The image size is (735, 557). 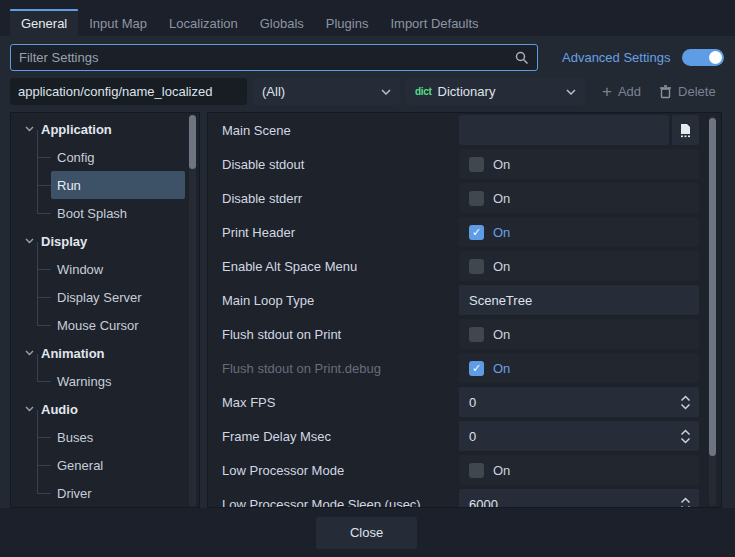 I want to click on tree-item-config: Config, so click(x=118, y=157).